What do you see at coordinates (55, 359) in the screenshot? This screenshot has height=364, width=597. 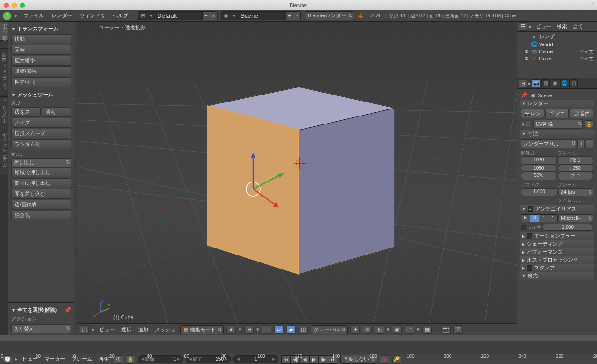 I see `marker-menu: マーカー` at bounding box center [55, 359].